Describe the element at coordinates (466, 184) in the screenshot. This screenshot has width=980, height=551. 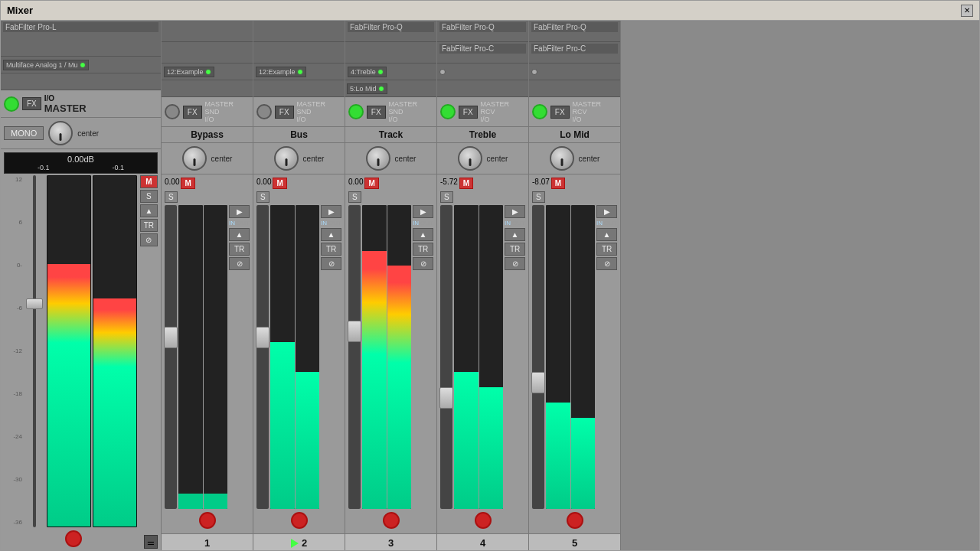
I see `m-button-treble: M` at that location.